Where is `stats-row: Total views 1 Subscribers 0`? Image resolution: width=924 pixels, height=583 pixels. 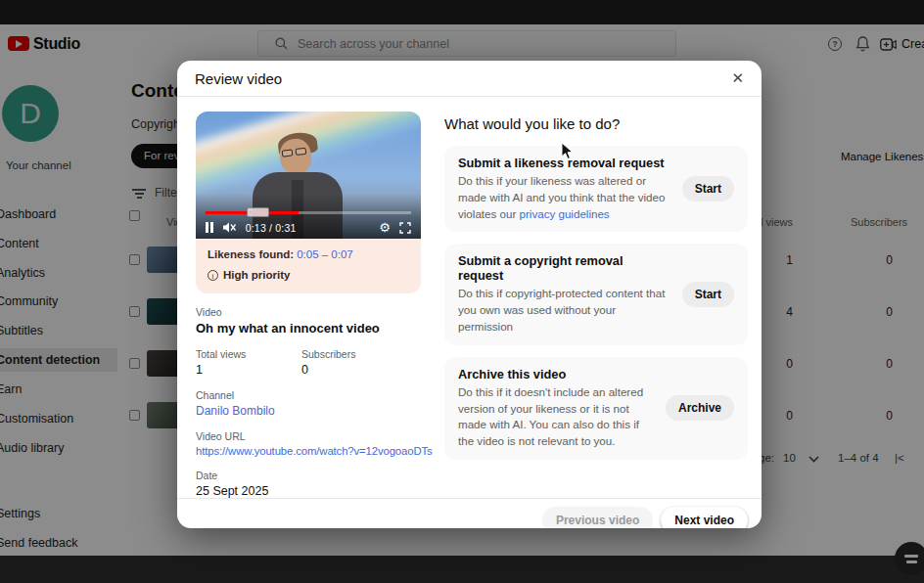 stats-row: Total views 1 Subscribers 0 is located at coordinates (308, 356).